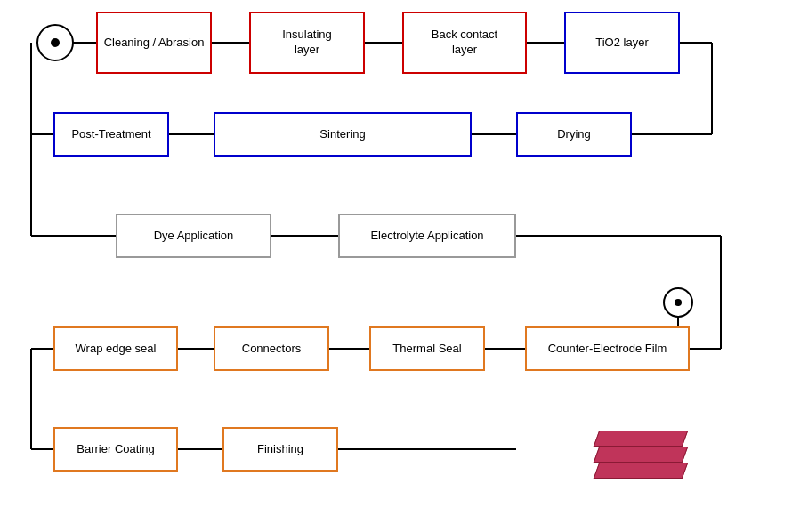 The height and width of the screenshot is (532, 792). Describe the element at coordinates (342, 135) in the screenshot. I see `sintering-label: Sintering` at that location.